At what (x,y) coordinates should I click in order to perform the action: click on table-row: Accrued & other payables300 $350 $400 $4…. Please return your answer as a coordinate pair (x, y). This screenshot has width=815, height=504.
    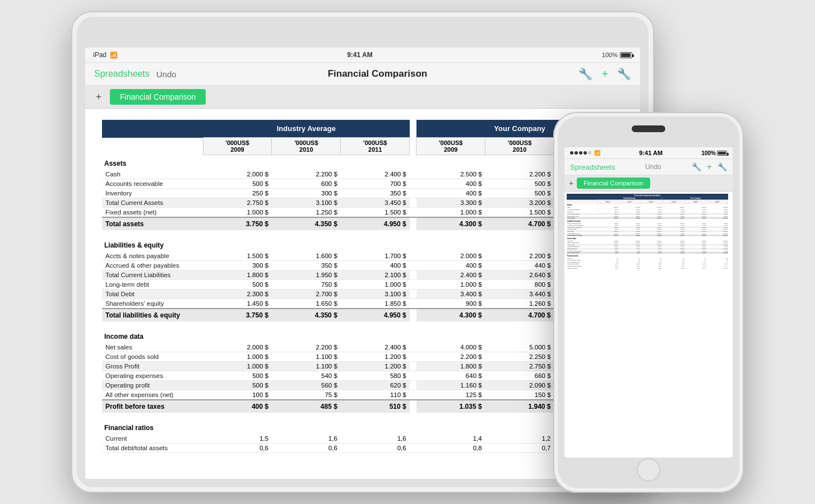
    Looking at the image, I should click on (363, 265).